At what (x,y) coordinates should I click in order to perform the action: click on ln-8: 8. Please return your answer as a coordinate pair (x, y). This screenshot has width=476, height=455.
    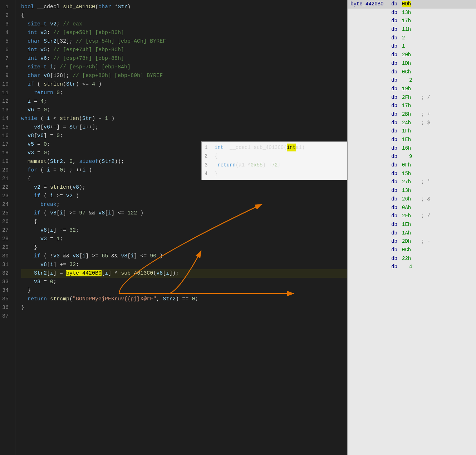
    Looking at the image, I should click on (5, 67).